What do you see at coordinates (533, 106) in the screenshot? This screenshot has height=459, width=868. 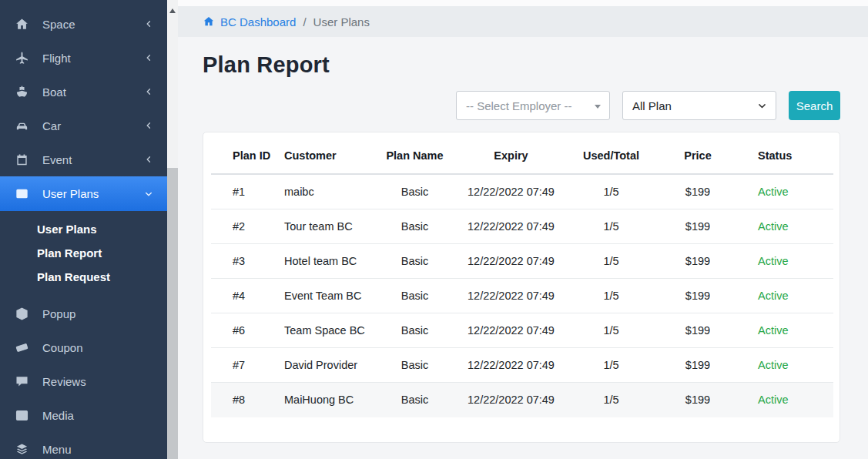 I see `employer-select: -- Select Employer --` at bounding box center [533, 106].